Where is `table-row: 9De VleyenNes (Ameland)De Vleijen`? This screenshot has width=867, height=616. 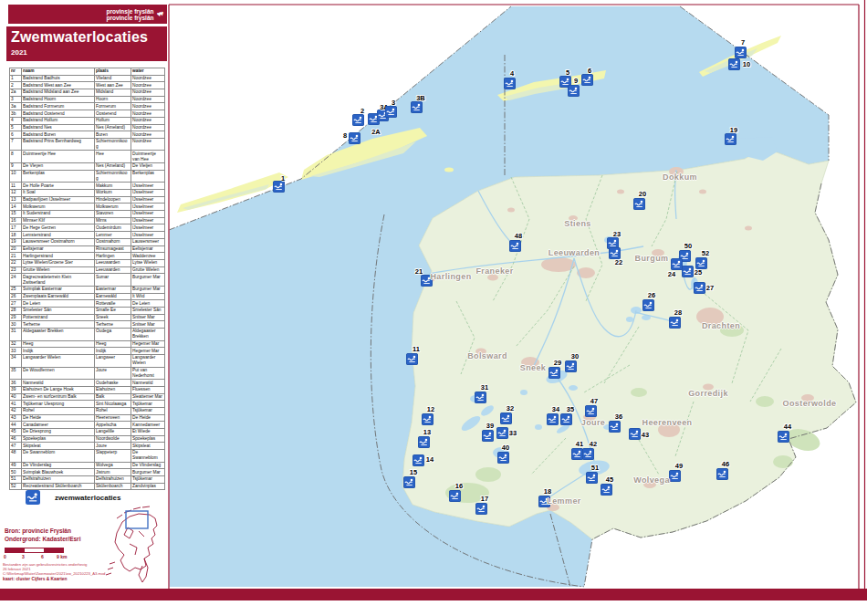 table-row: 9De VleyenNes (Ameland)De Vleijen is located at coordinates (88, 167).